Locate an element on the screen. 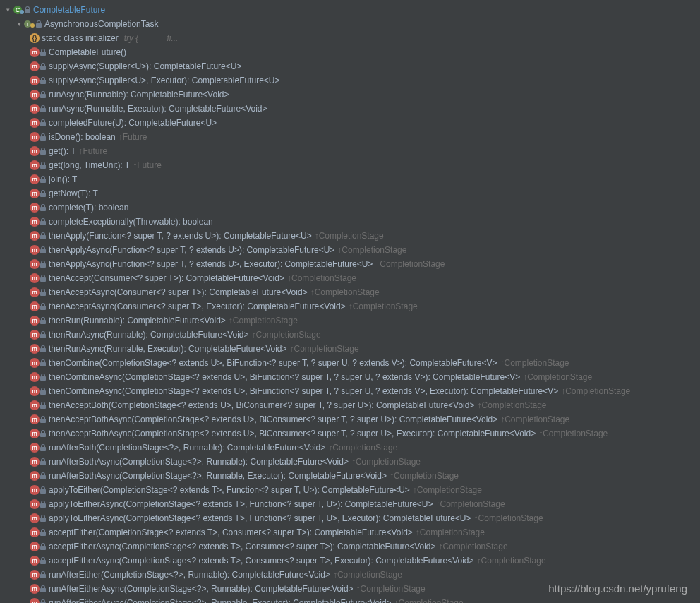 This screenshot has width=700, height=603. method-signature: join(): T is located at coordinates (63, 179).